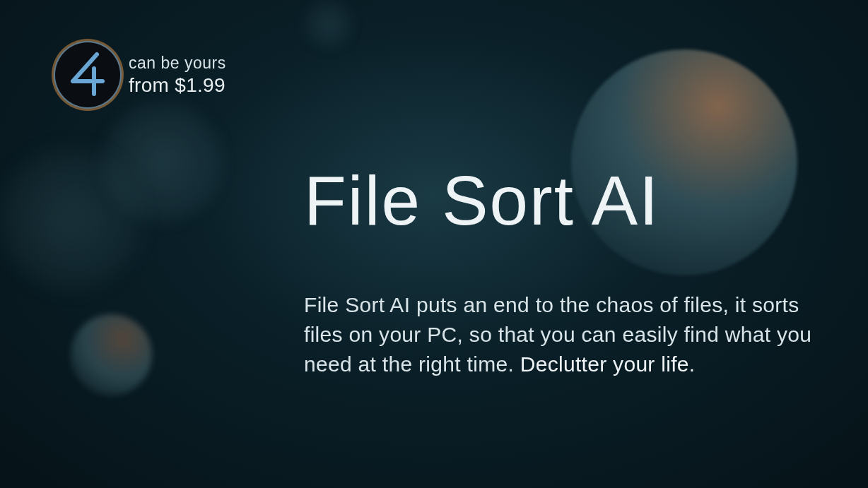 This screenshot has width=868, height=488. Describe the element at coordinates (88, 75) in the screenshot. I see `logo-four-icon` at that location.